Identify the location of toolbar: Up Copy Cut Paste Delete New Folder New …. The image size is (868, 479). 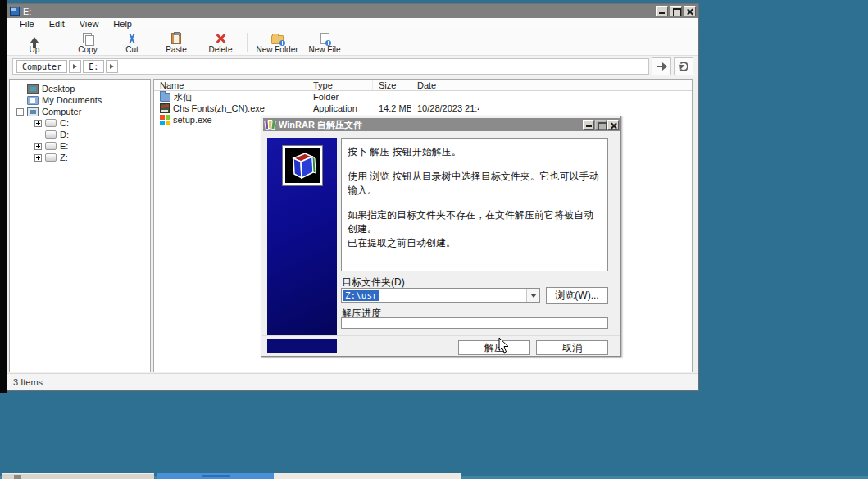
(352, 43).